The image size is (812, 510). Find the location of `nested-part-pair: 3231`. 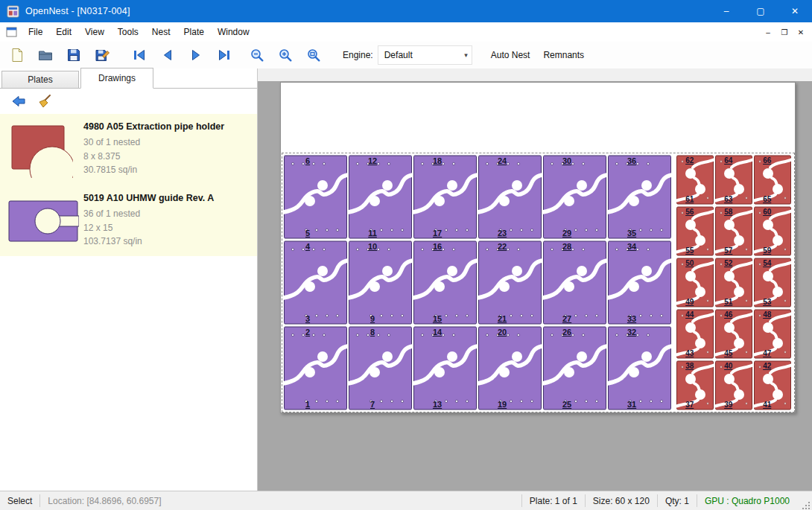

nested-part-pair: 3231 is located at coordinates (639, 368).